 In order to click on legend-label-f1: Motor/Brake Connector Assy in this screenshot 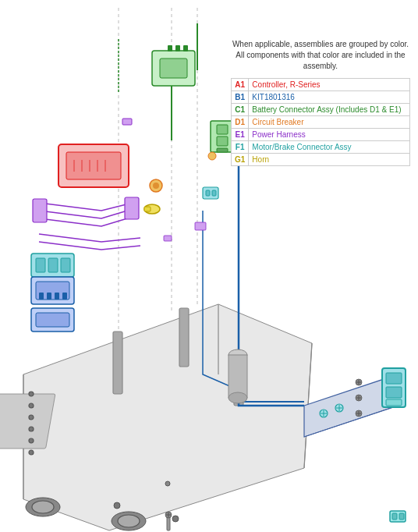, I will do `click(329, 147)`.